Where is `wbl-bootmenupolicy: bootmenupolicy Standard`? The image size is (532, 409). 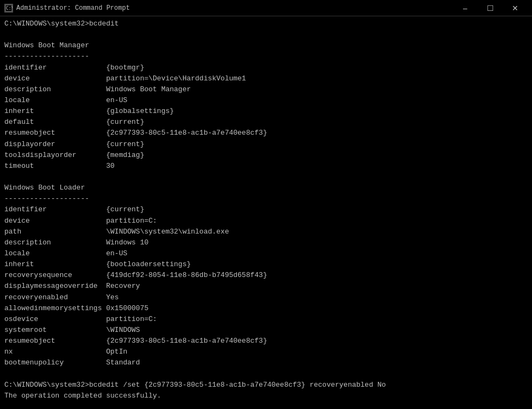
wbl-bootmenupolicy: bootmenupolicy Standard is located at coordinates (266, 363).